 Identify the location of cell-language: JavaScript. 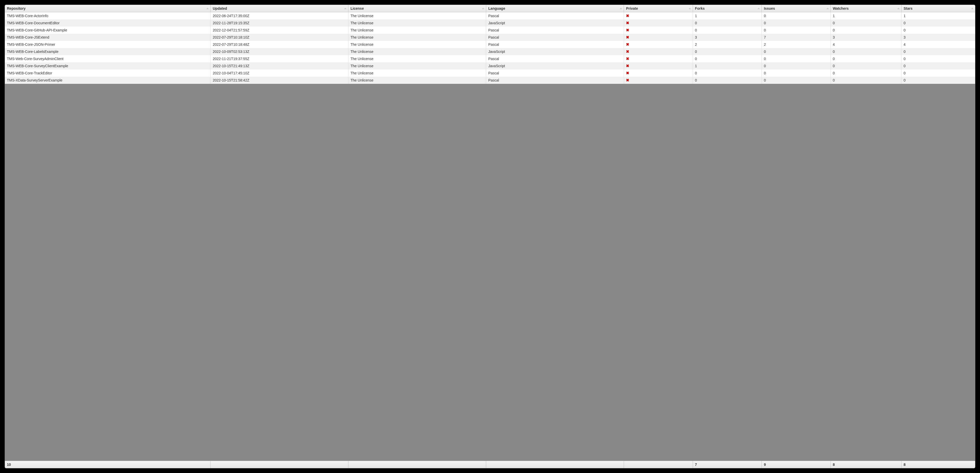
(555, 23).